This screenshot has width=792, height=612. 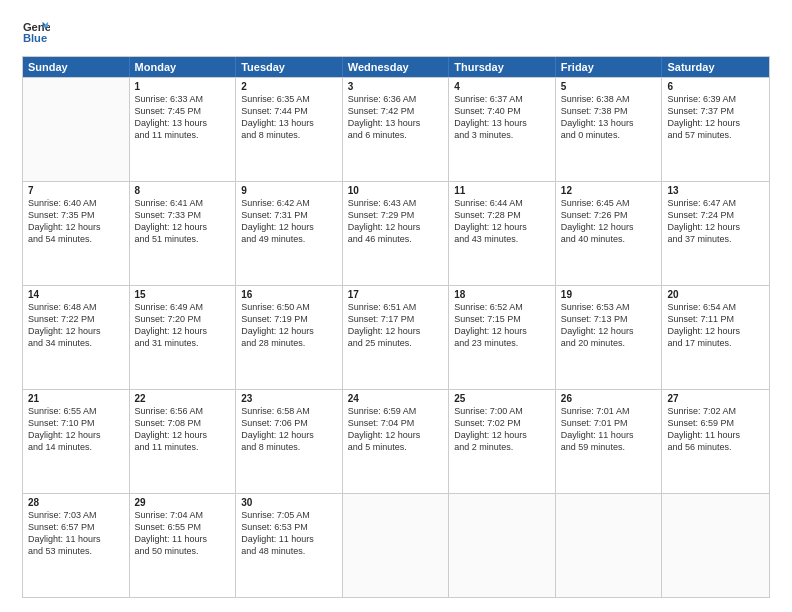 What do you see at coordinates (716, 423) in the screenshot?
I see `cell-line: Sunset: 6:59 PM` at bounding box center [716, 423].